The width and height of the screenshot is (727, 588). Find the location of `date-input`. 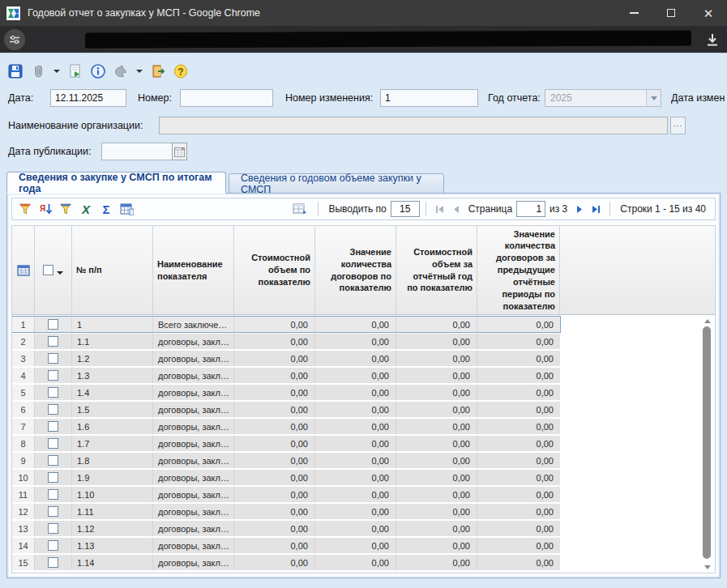

date-input is located at coordinates (88, 98).